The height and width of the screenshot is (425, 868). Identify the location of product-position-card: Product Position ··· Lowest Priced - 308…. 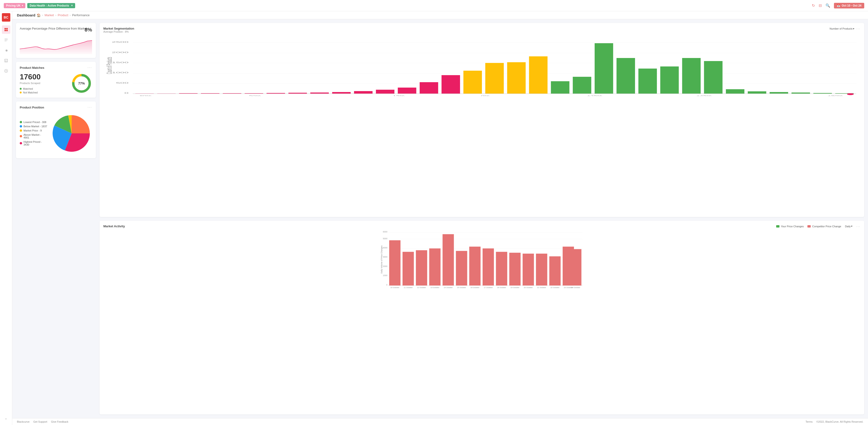
(56, 130).